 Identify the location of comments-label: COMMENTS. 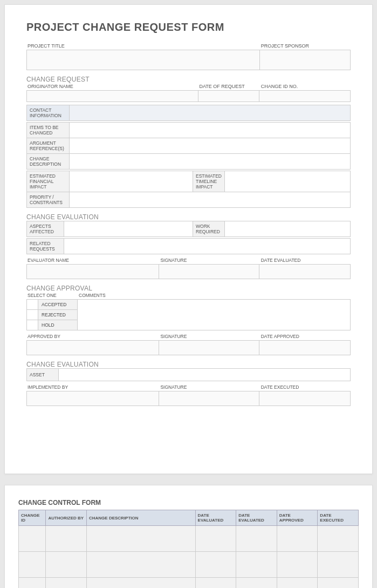
(214, 296).